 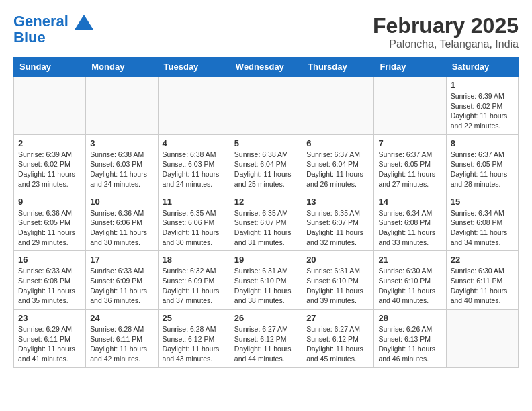 What do you see at coordinates (54, 38) in the screenshot?
I see `logo-blue: Blue` at bounding box center [54, 38].